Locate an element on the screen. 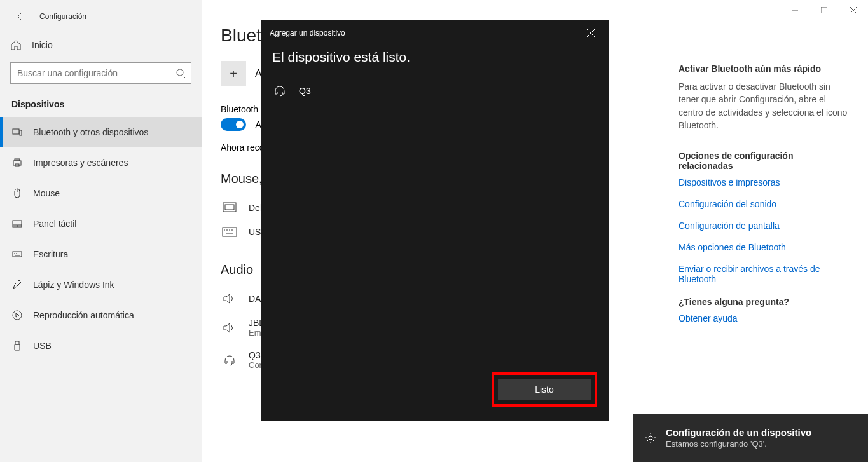 This screenshot has height=462, width=868. tip-text: Para activar o desactivar Bluetooth sin … is located at coordinates (764, 105).